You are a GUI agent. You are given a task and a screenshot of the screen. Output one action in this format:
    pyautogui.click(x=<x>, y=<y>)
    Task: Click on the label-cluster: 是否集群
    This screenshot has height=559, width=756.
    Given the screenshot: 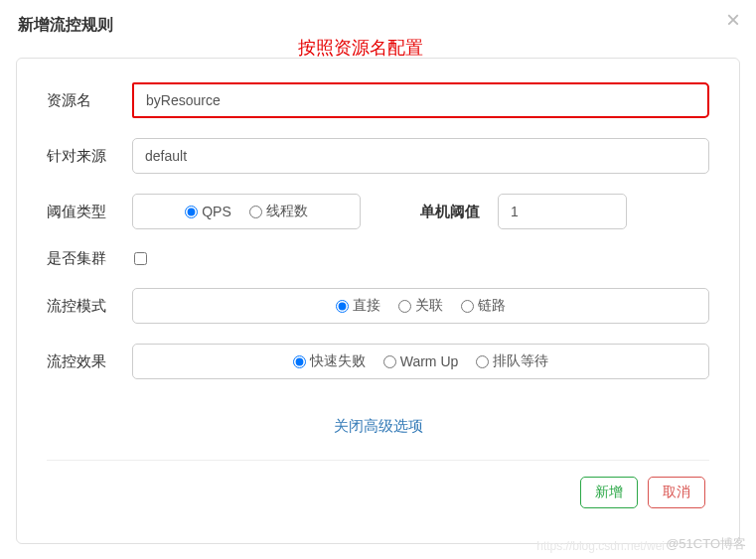 What is the action you would take?
    pyautogui.click(x=89, y=258)
    